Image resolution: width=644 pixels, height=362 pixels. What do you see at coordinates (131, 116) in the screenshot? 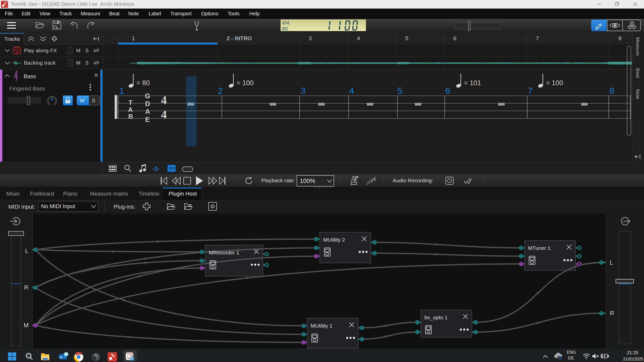
I see `svg-text: B` at bounding box center [131, 116].